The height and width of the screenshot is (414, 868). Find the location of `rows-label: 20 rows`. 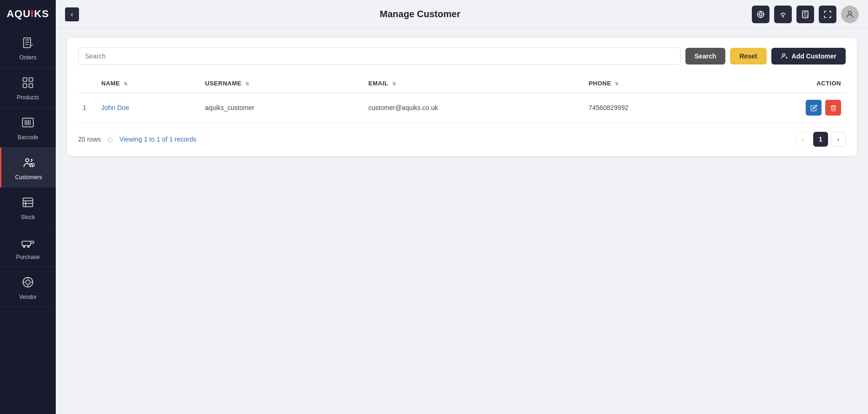

rows-label: 20 rows is located at coordinates (89, 139).